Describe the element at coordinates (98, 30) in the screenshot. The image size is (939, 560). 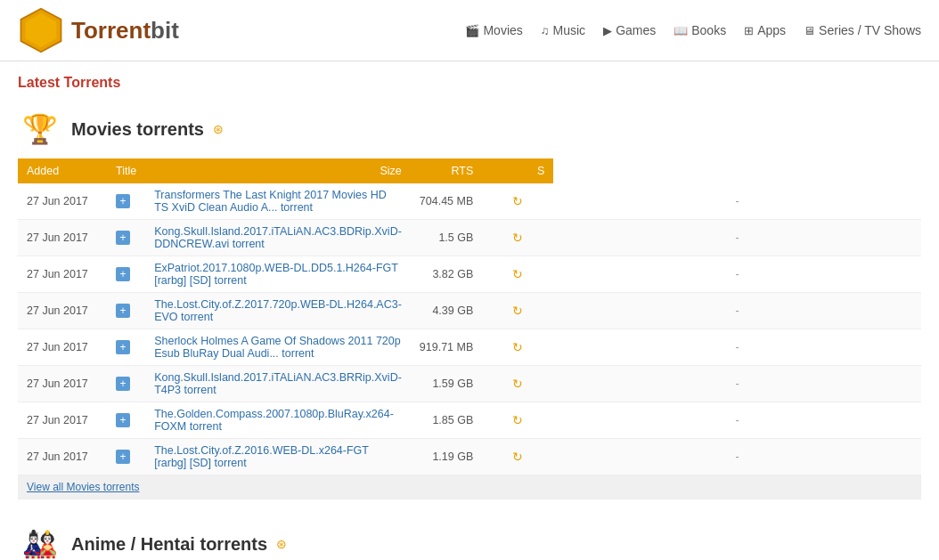
I see `logo: Torrentbit` at that location.